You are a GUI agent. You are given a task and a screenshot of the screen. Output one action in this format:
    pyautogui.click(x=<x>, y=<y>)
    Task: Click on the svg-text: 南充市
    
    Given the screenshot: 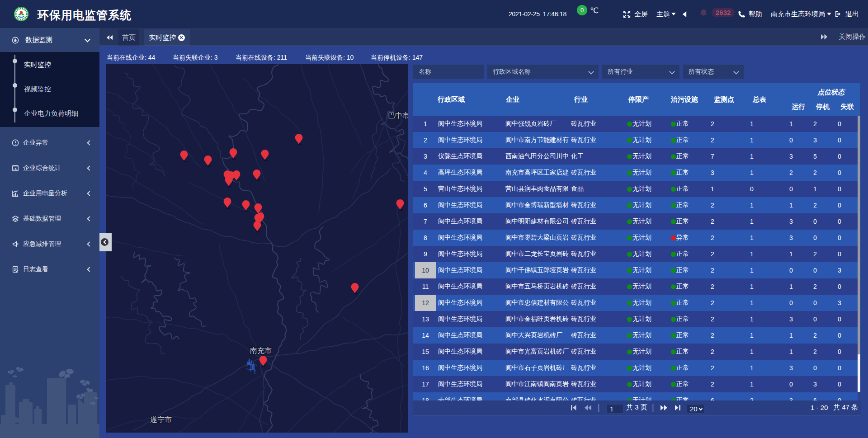 What is the action you would take?
    pyautogui.click(x=261, y=351)
    